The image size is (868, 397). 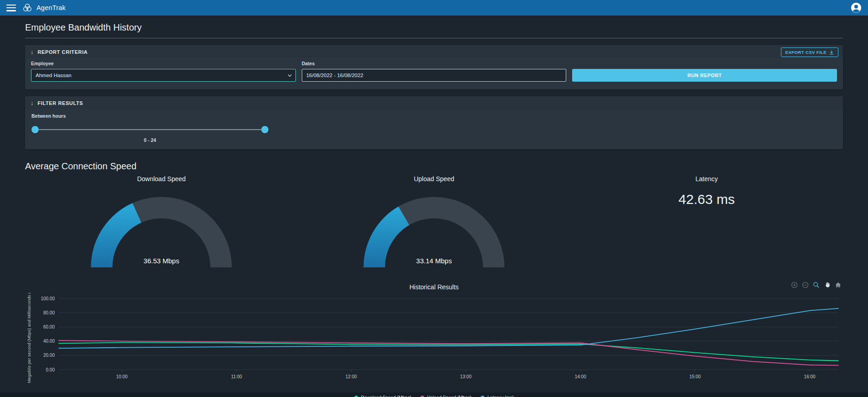 I want to click on download-speed-value: 36.53 Mbps, so click(x=161, y=261).